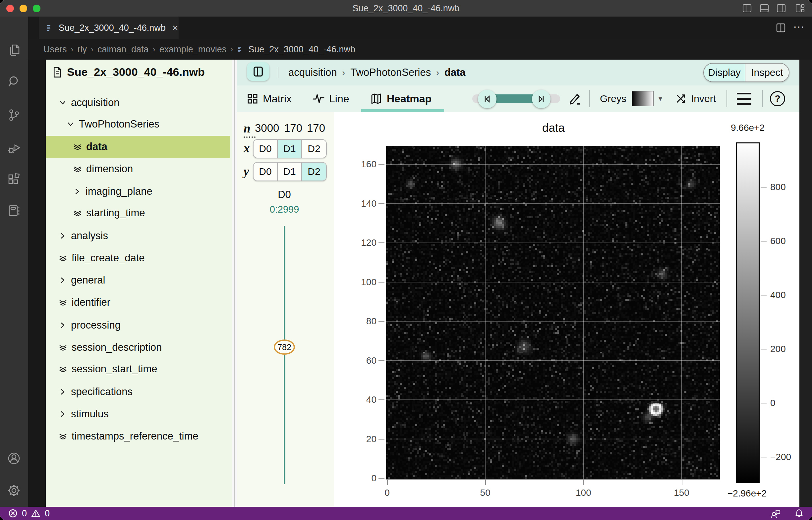 Image resolution: width=812 pixels, height=520 pixels. I want to click on panel-splitter, so click(235, 283).